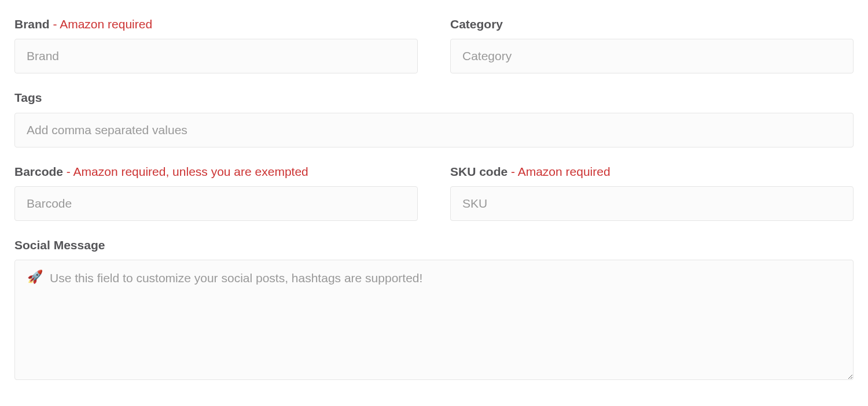 The width and height of the screenshot is (868, 406). What do you see at coordinates (652, 171) in the screenshot?
I see `sku-label-line: SKU code - Amazon required` at bounding box center [652, 171].